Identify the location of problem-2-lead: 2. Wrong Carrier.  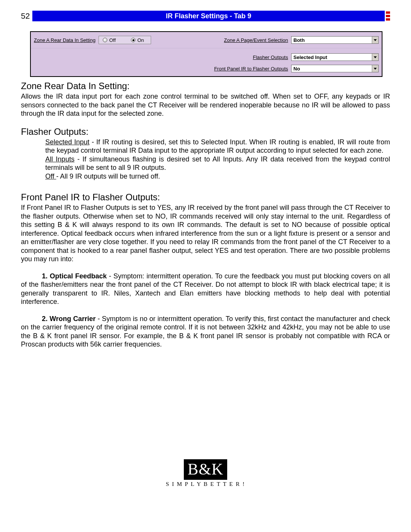
(68, 319).